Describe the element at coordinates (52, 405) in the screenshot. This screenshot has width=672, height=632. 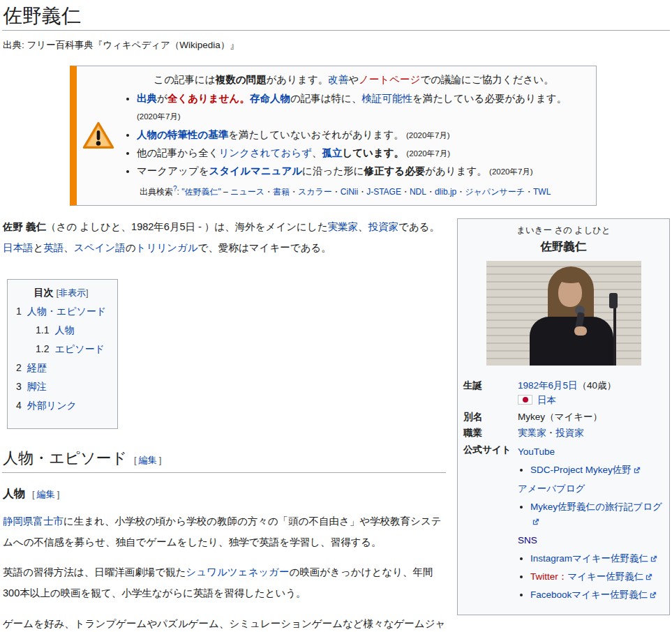
I see `toc-link: 外部リンク` at that location.